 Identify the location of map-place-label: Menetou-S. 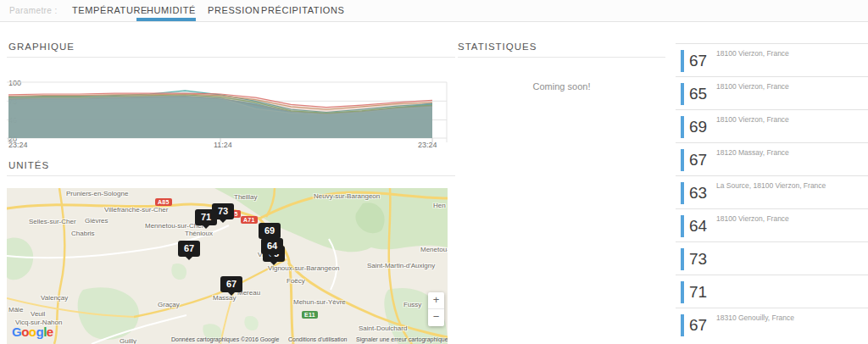
(434, 249).